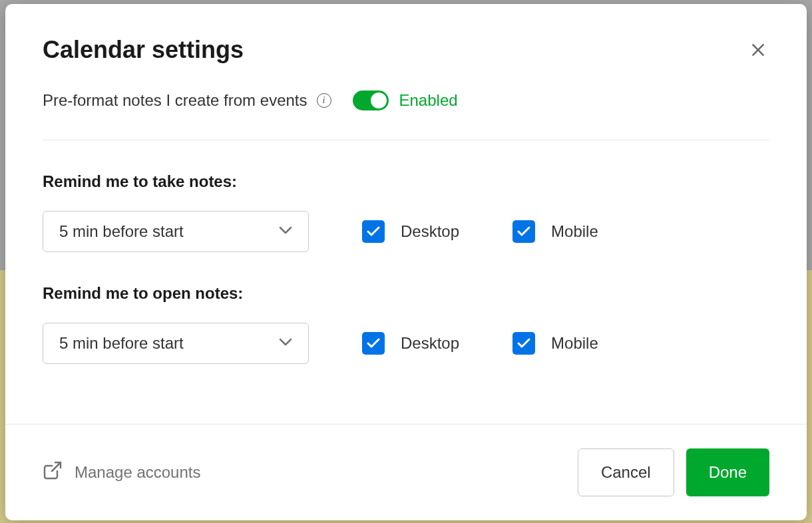 The image size is (812, 523). What do you see at coordinates (575, 343) in the screenshot?
I see `remind-open-mobile-label: Mobile` at bounding box center [575, 343].